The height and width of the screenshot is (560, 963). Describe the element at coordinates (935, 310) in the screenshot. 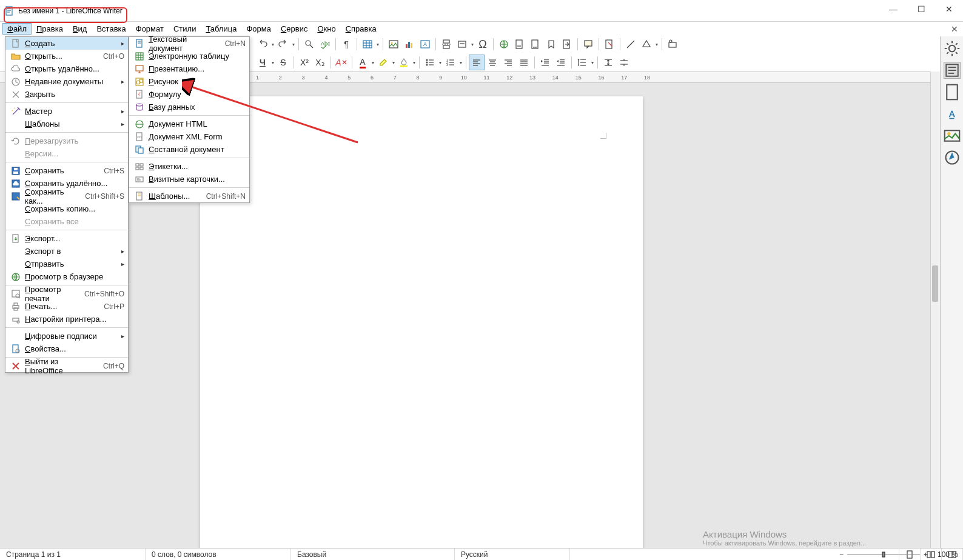

I see `vertical-scrollbar` at that location.